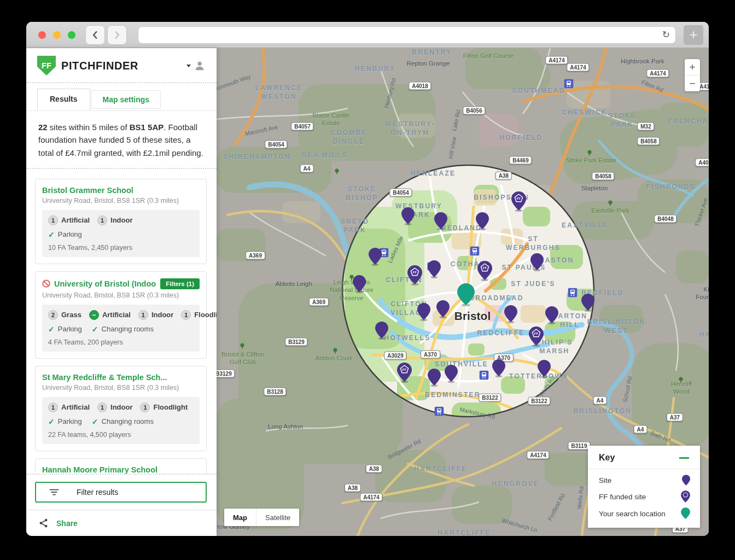  What do you see at coordinates (43, 127) in the screenshot?
I see `site-count: 22` at bounding box center [43, 127].